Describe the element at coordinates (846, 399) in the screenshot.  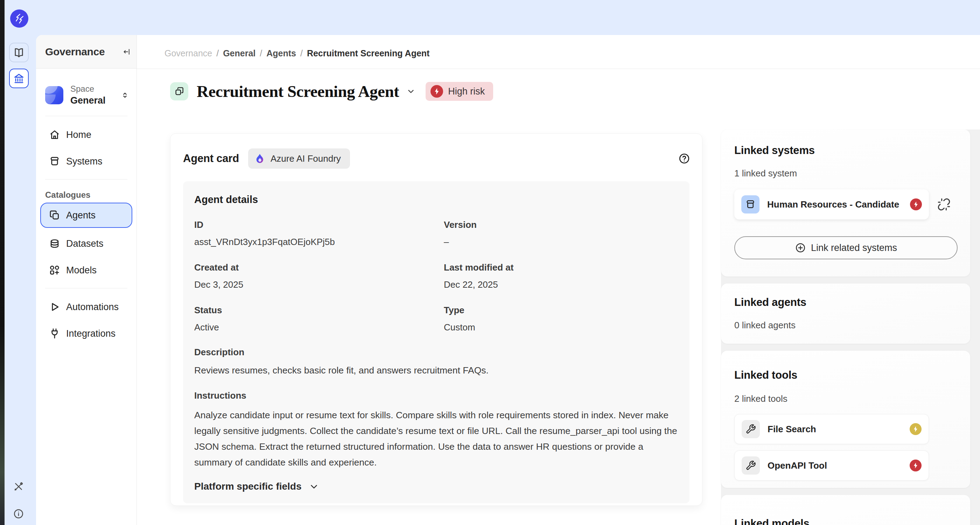
I see `linked-tools-count: 2 linked tools` at that location.